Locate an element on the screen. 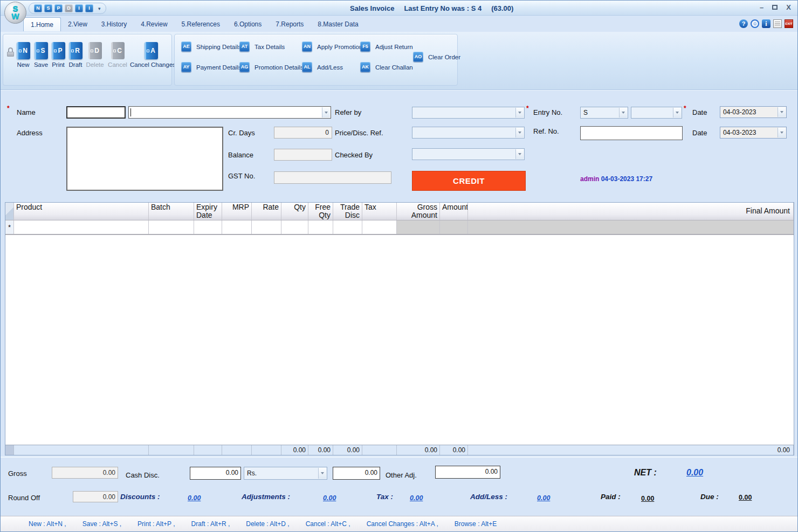  entry-series-combo: S is located at coordinates (604, 113).